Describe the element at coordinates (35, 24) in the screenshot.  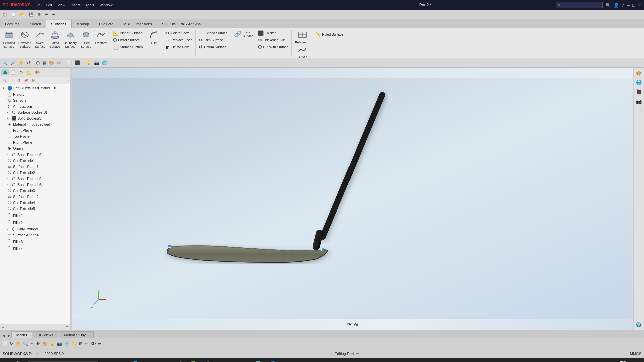
I see `tab-sketch: Sketch` at that location.